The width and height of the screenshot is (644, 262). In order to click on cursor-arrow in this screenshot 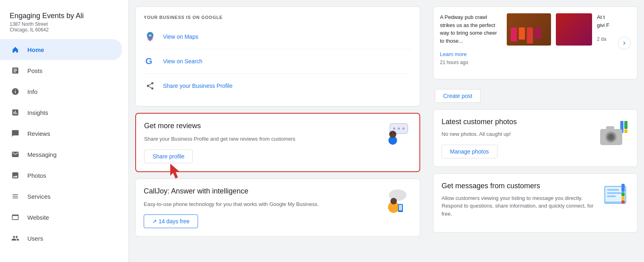, I will do `click(178, 172)`.